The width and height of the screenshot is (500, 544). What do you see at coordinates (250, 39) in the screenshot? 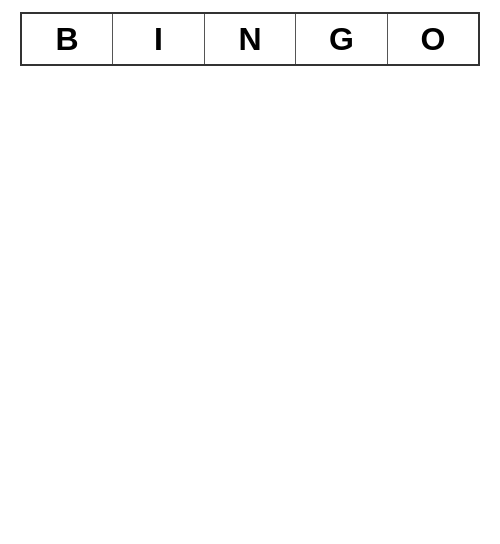
I see `bingo-header-row: BINGO` at bounding box center [250, 39].